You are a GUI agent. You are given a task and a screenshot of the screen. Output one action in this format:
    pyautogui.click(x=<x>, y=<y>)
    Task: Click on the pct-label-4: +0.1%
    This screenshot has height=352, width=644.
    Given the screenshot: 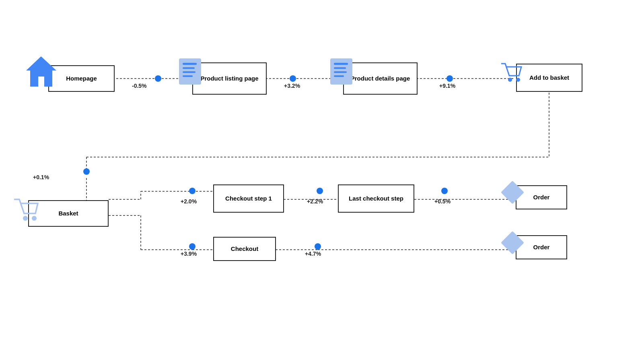 What is the action you would take?
    pyautogui.click(x=41, y=177)
    